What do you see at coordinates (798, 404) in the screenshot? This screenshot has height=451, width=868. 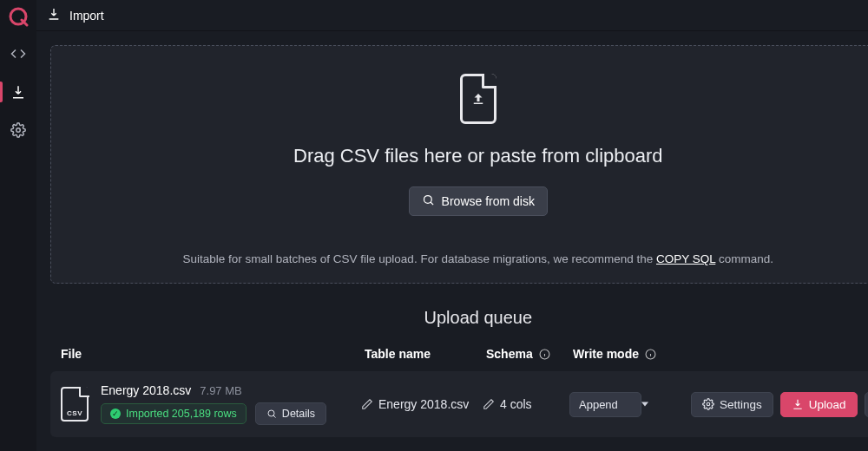 I see `upload-icon` at bounding box center [798, 404].